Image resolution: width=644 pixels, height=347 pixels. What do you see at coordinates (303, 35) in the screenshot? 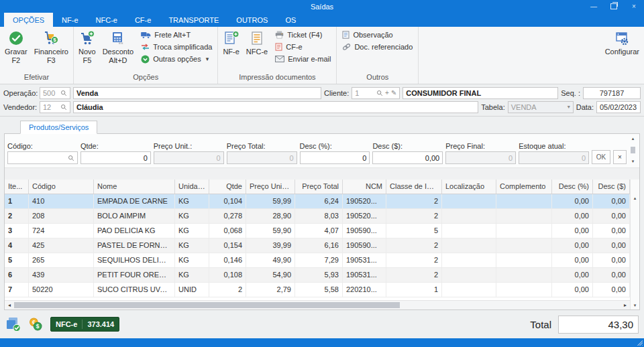
I see `ticket-button: Ticket (F4)` at bounding box center [303, 35].